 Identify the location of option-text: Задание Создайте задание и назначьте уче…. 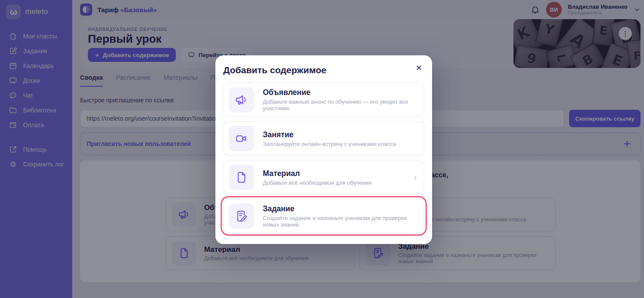
(341, 216).